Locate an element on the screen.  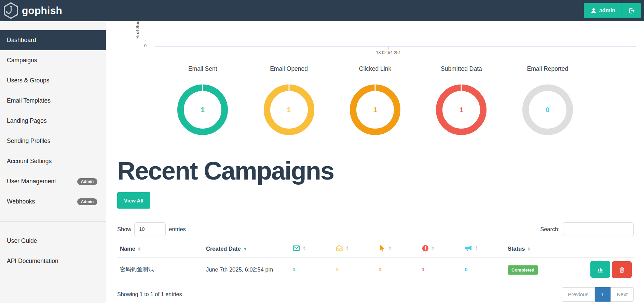
view-all-button: View All is located at coordinates (134, 200).